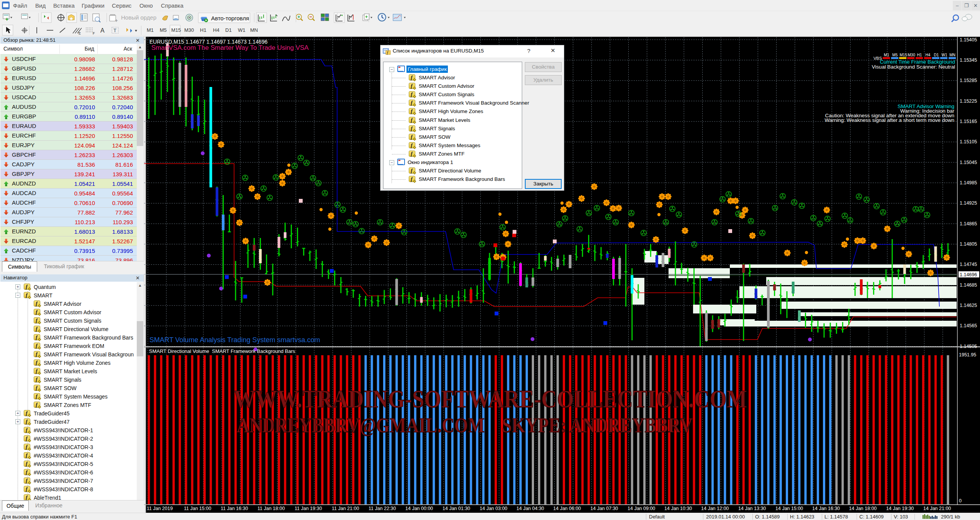 Image resolution: width=980 pixels, height=520 pixels. What do you see at coordinates (969, 40) in the screenshot?
I see `svg-text: 1.15405` at bounding box center [969, 40].